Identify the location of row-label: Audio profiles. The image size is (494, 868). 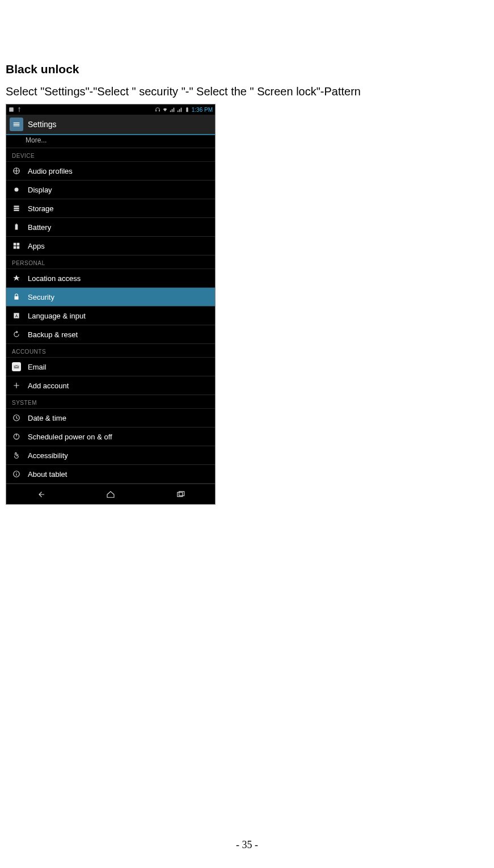
(50, 171).